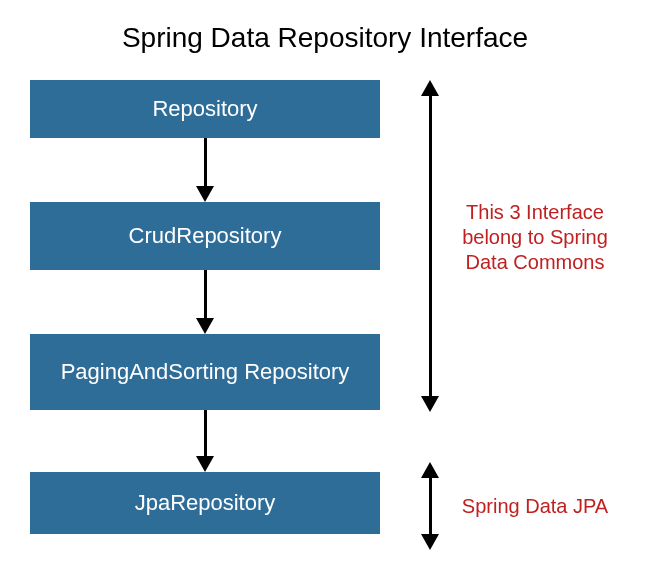  I want to click on annotation-jpa: Spring Data JPA, so click(535, 506).